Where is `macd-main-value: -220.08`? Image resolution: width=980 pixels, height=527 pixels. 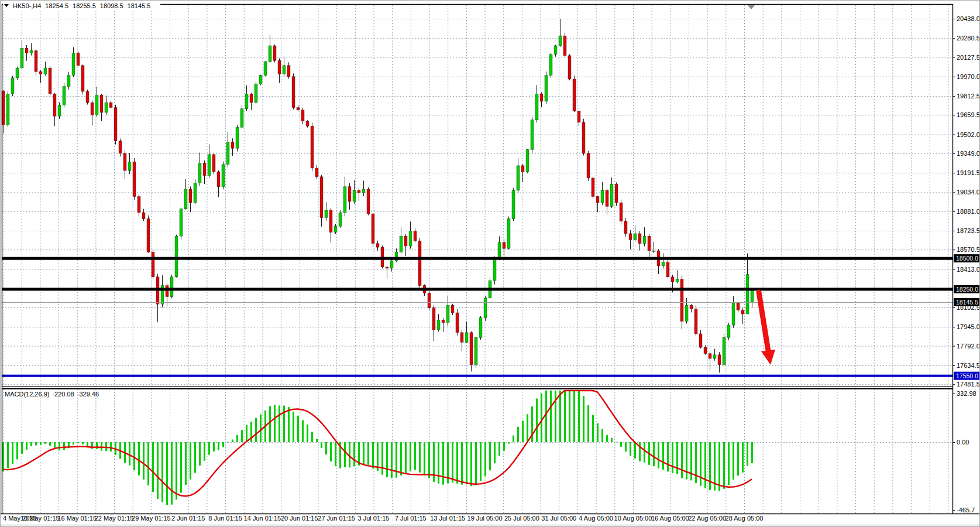
macd-main-value: -220.08 is located at coordinates (63, 394).